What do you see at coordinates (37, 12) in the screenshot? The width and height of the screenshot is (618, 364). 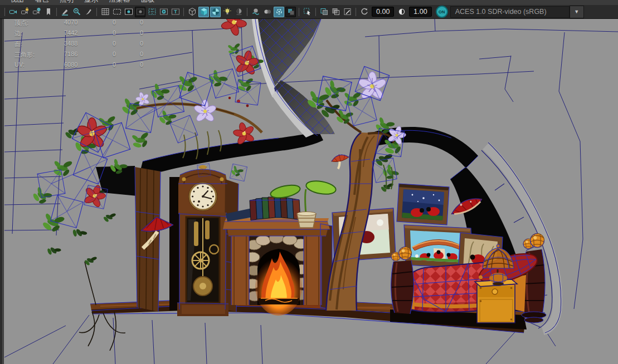 I see `camera-attributes-icon` at bounding box center [37, 12].